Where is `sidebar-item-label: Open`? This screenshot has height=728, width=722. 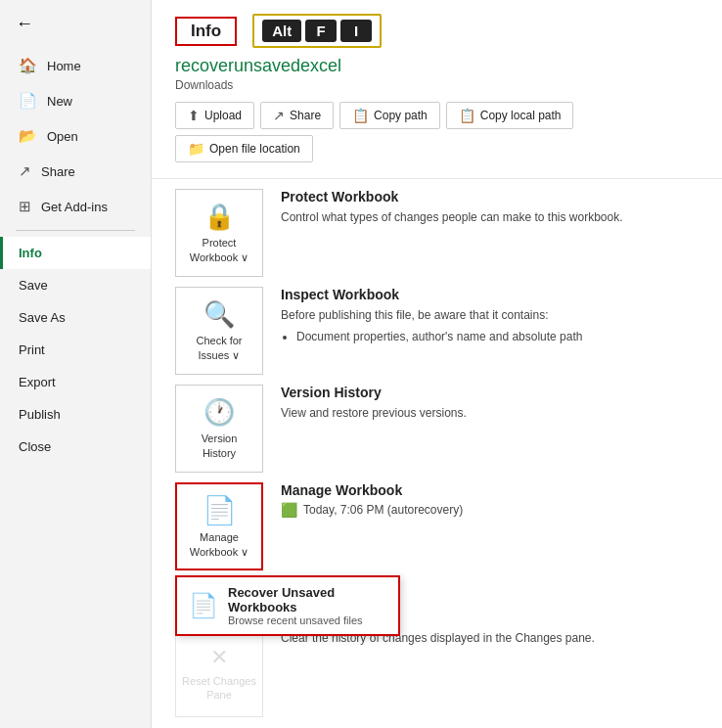
sidebar-item-label: Open is located at coordinates (63, 137).